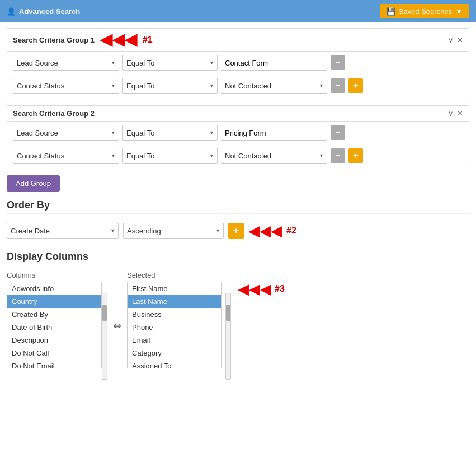 This screenshot has width=476, height=453. What do you see at coordinates (291, 231) in the screenshot?
I see `annotation-label-2: #2` at bounding box center [291, 231].